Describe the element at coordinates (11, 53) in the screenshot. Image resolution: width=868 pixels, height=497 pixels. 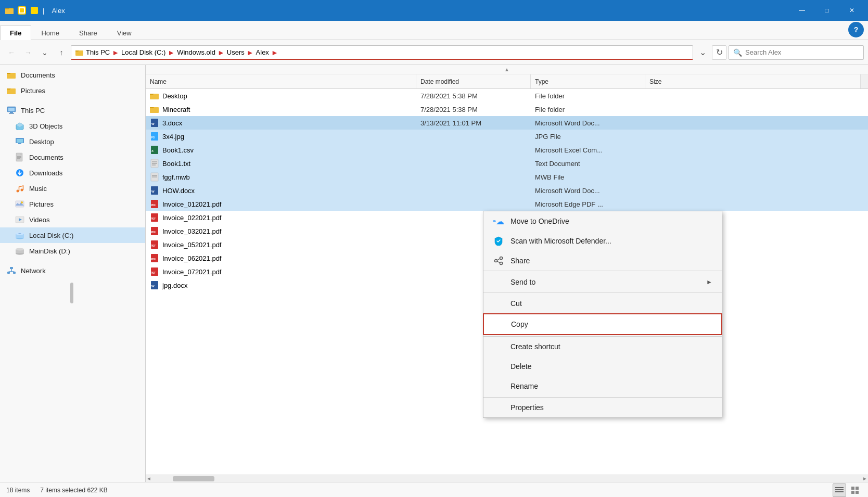
I see `back-button: ←` at that location.